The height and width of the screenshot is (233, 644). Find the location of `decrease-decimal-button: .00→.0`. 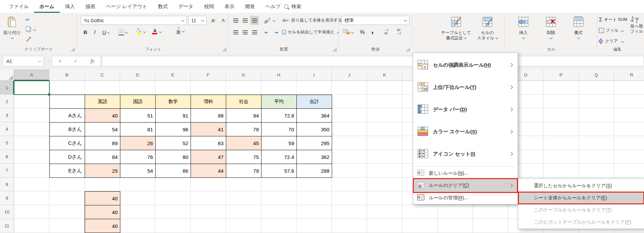

decrease-decimal-button: .00→.0 is located at coordinates (398, 32).